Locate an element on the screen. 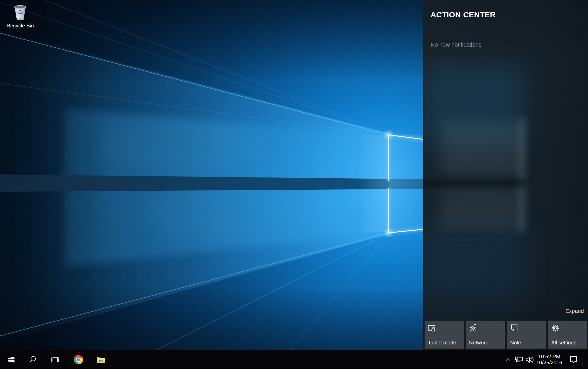 This screenshot has height=369, width=588. settings-gear-icon is located at coordinates (555, 328).